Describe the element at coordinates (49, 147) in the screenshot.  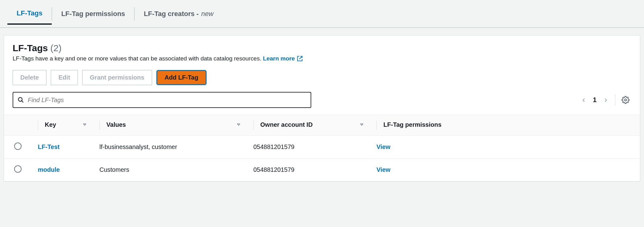
I see `key-link: LF-Test` at that location.